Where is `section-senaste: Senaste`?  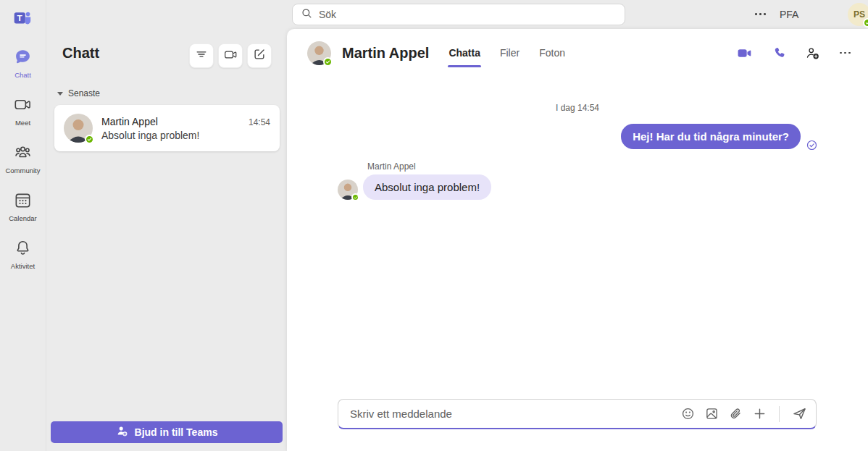 section-senaste: Senaste is located at coordinates (78, 93).